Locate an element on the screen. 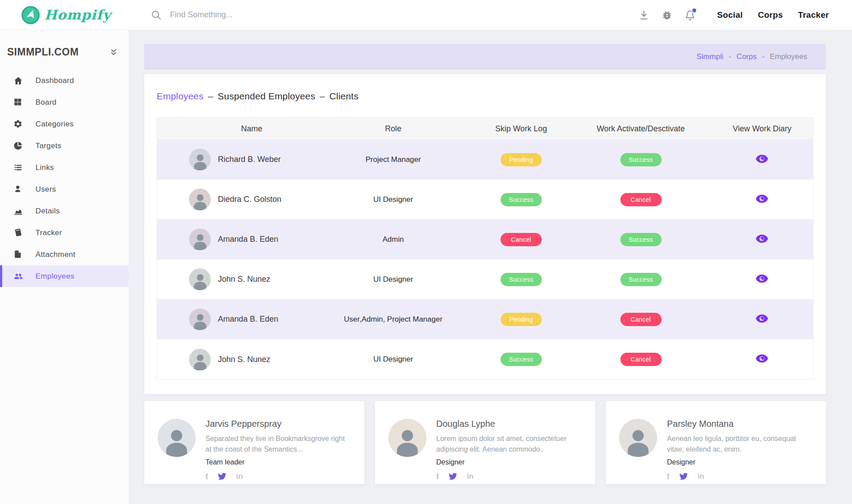  header-actions: SocialCorpsTracker is located at coordinates (745, 15).